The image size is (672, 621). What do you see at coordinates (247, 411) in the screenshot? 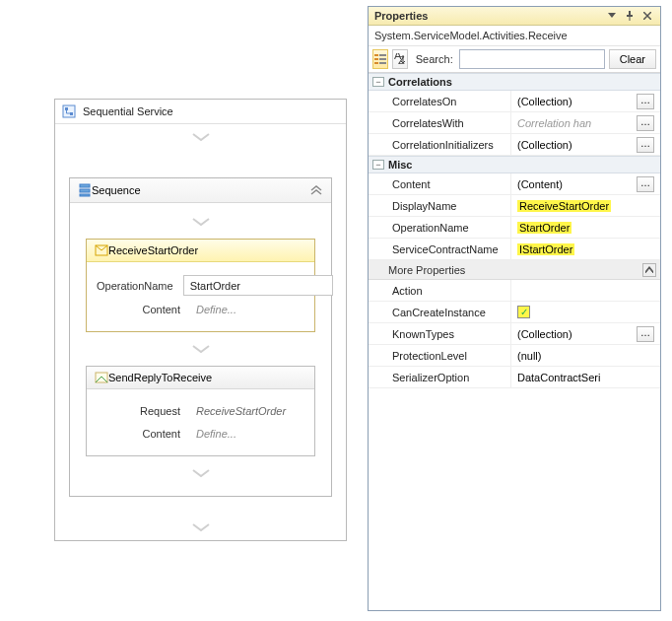
I see `request-value: ReceiveStartOrder` at bounding box center [247, 411].